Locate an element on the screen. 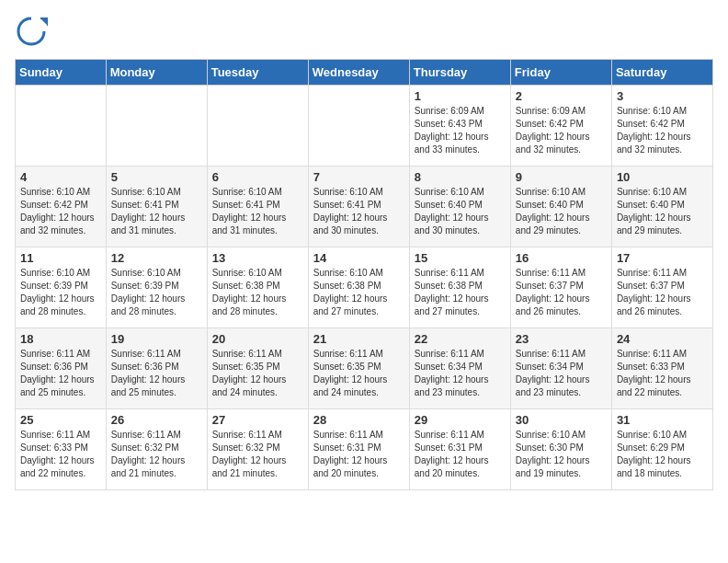  calendar-cell: 4Sunrise: 6:10 AM Sunset: 6:42 PM Daylig… is located at coordinates (61, 207).